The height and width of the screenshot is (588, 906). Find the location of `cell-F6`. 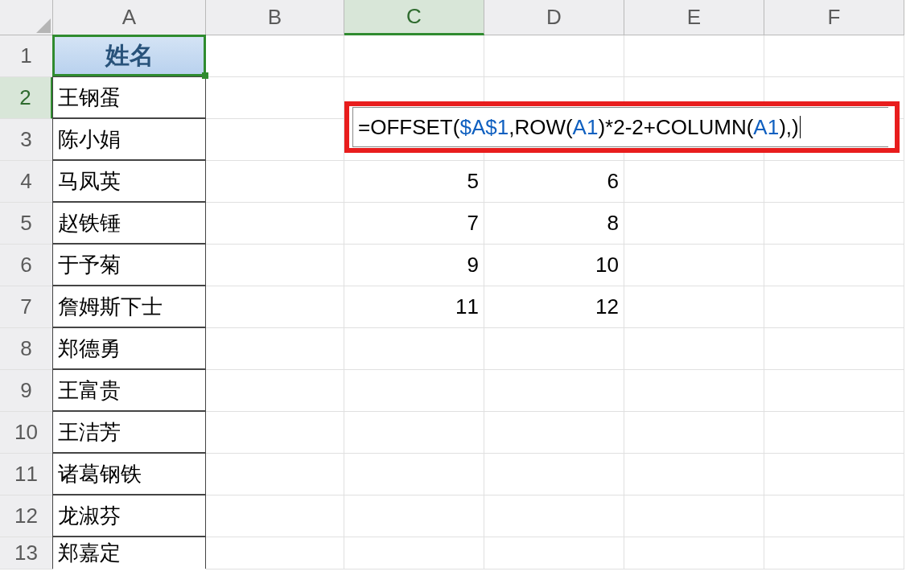

cell-F6 is located at coordinates (834, 265).